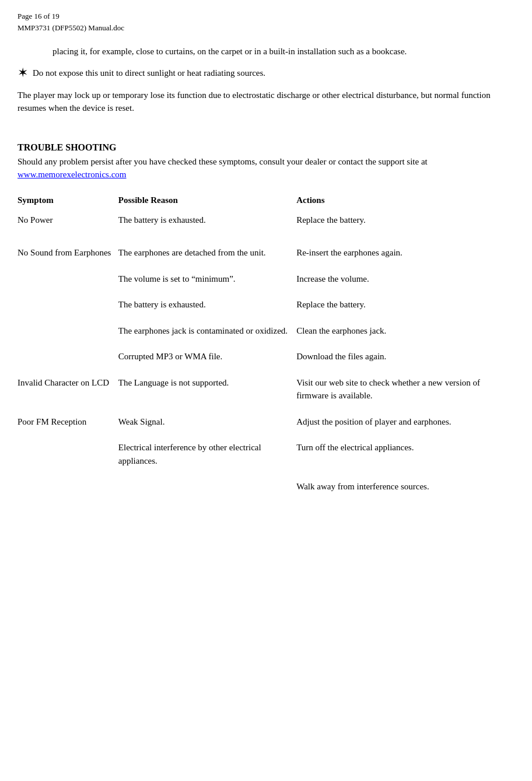 This screenshot has width=532, height=781. Describe the element at coordinates (266, 168) in the screenshot. I see `intro-text: Should any problem persist after you hav…` at that location.